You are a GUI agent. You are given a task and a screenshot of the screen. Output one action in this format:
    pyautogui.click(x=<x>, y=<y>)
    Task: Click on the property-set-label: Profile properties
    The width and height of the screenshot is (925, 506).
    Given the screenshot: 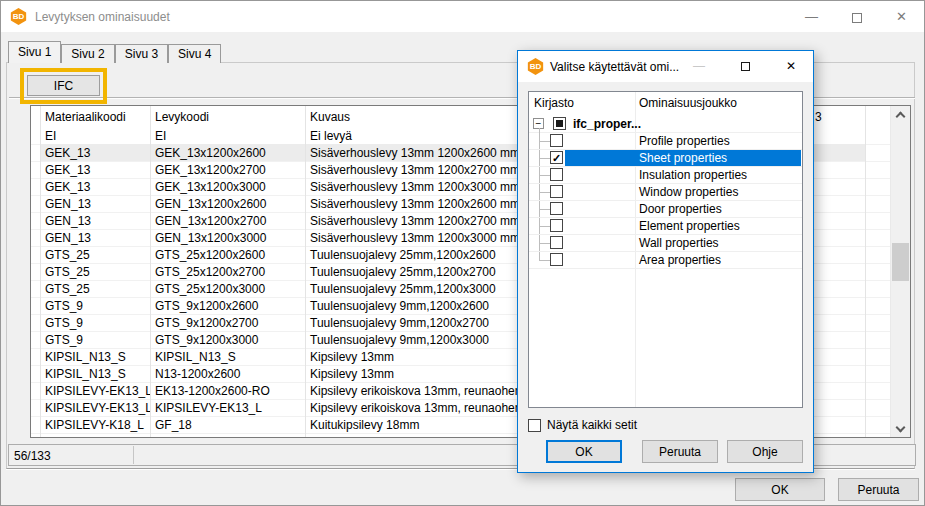 What is the action you would take?
    pyautogui.click(x=684, y=141)
    